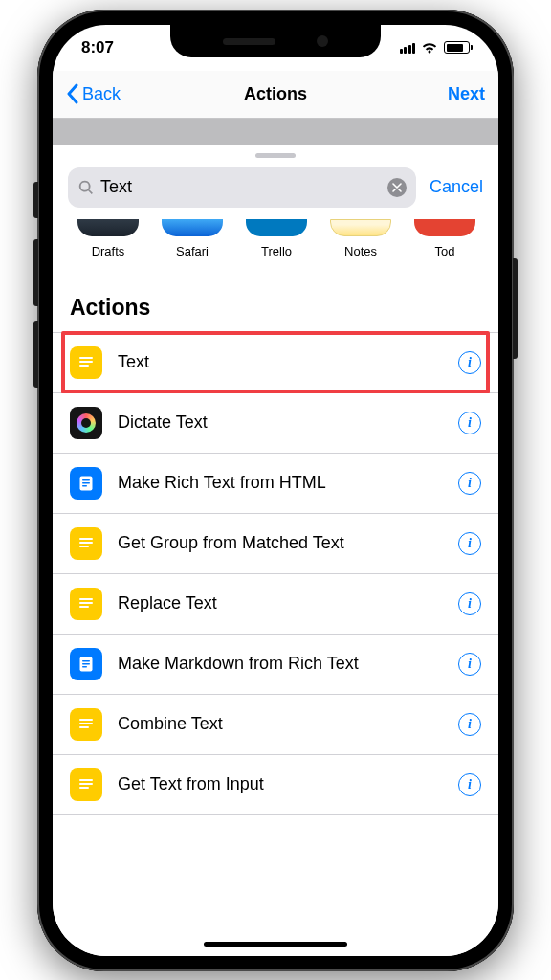 The image size is (551, 980). What do you see at coordinates (467, 94) in the screenshot?
I see `next-button: Next` at bounding box center [467, 94].